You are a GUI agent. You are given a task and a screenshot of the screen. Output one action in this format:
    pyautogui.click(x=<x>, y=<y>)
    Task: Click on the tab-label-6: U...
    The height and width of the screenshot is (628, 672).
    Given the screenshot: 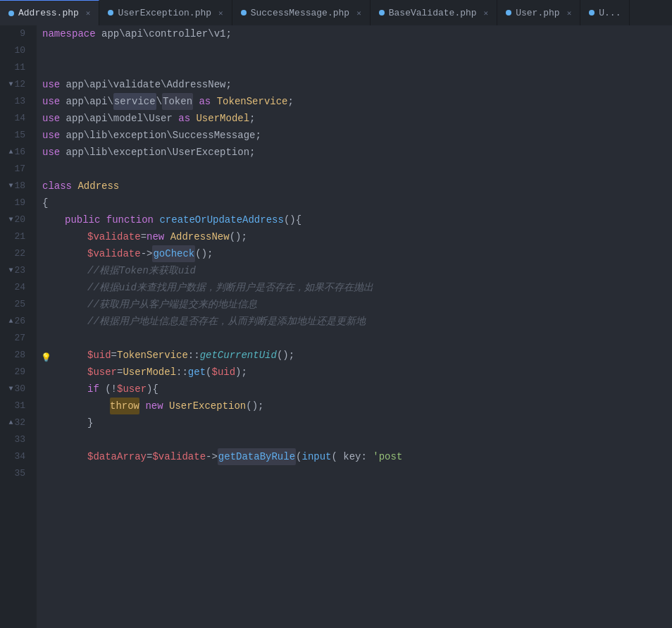 What is the action you would take?
    pyautogui.click(x=610, y=13)
    